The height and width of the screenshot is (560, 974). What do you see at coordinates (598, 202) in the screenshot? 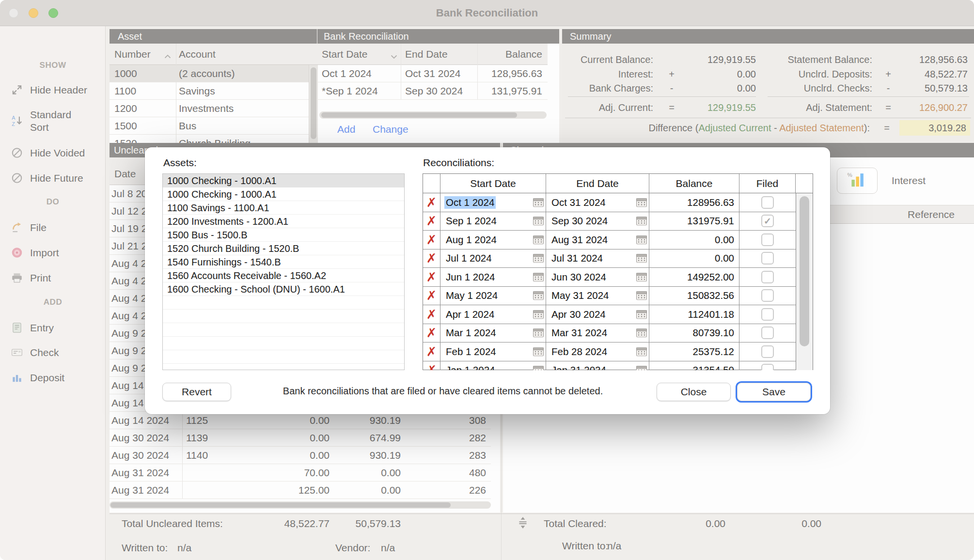
I see `end-date-cell: Oct 31 2024` at bounding box center [598, 202].